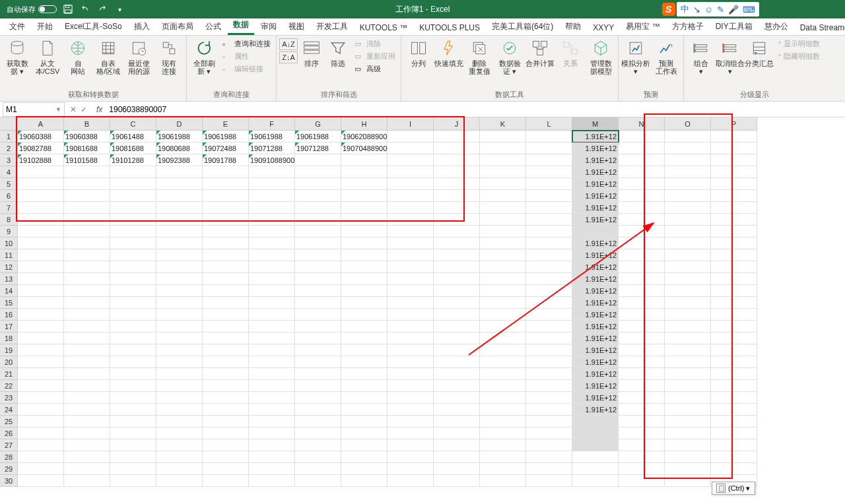 The height and width of the screenshot is (504, 845). I want to click on cell-N27, so click(642, 445).